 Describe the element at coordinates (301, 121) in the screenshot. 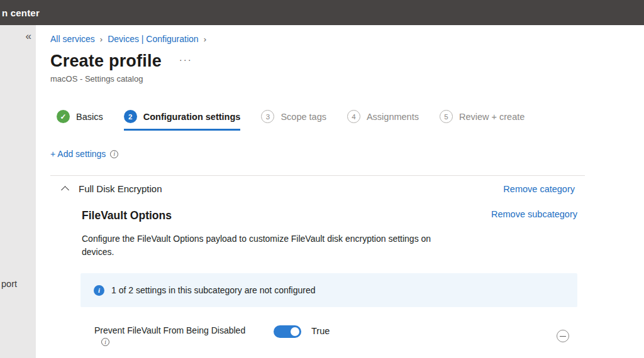

I see `wizard-steps: ✓ Basics 2 Configuration settings 3 Scop…` at that location.